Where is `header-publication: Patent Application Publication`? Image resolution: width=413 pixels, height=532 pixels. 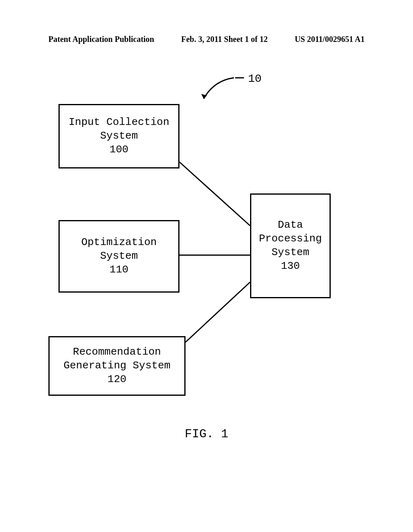
header-publication: Patent Application Publication is located at coordinates (101, 39).